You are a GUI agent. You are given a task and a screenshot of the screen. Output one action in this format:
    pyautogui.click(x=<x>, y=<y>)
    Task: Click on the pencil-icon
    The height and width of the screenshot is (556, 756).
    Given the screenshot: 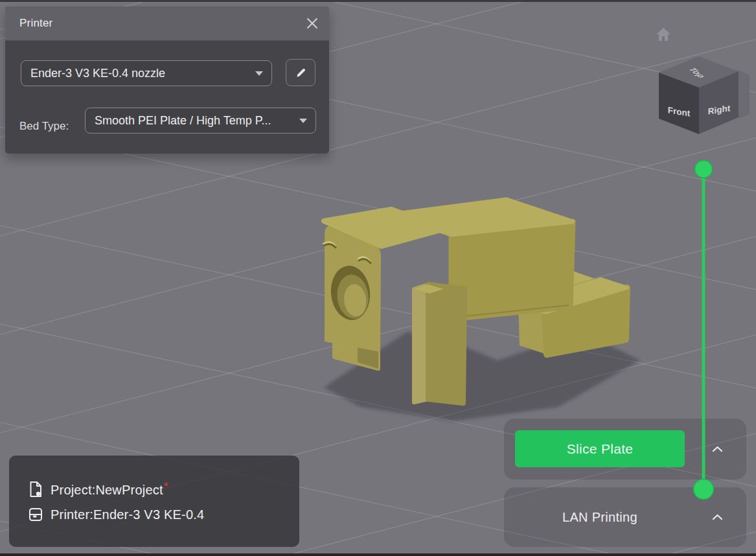 What is the action you would take?
    pyautogui.click(x=301, y=73)
    